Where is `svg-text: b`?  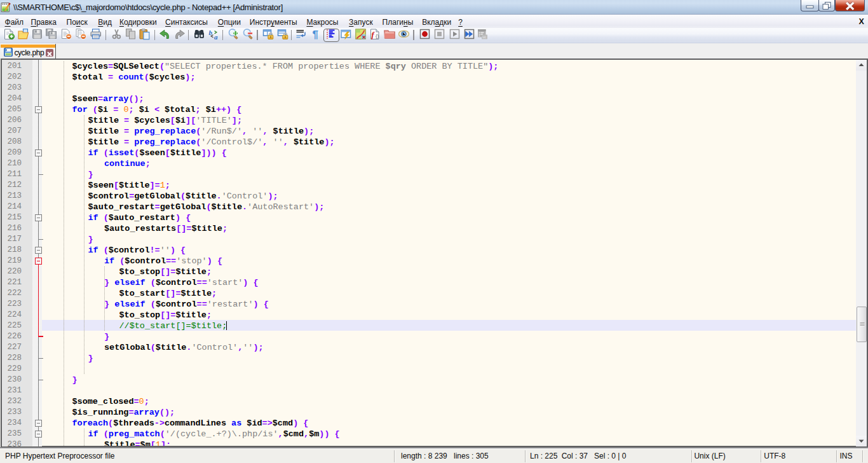 svg-text: b is located at coordinates (210, 32).